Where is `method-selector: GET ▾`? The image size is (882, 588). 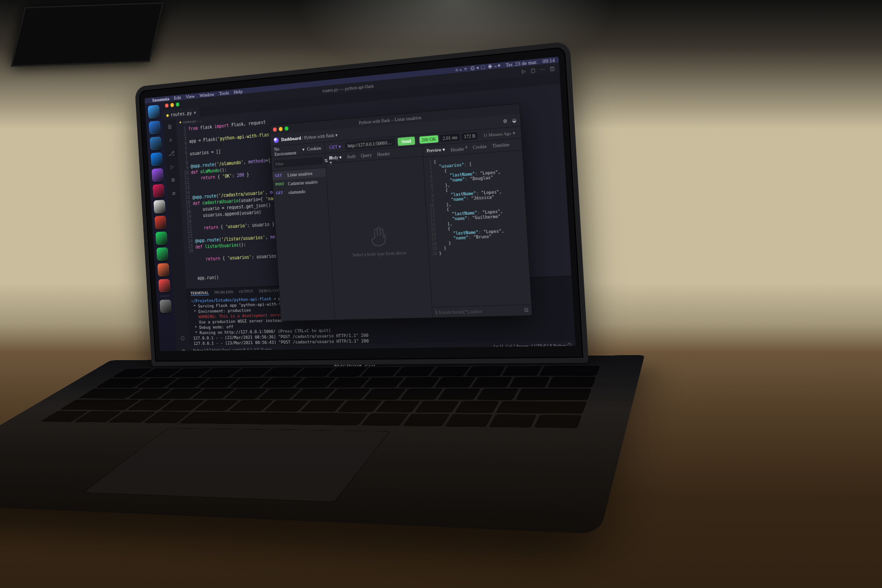 method-selector: GET ▾ is located at coordinates (335, 147).